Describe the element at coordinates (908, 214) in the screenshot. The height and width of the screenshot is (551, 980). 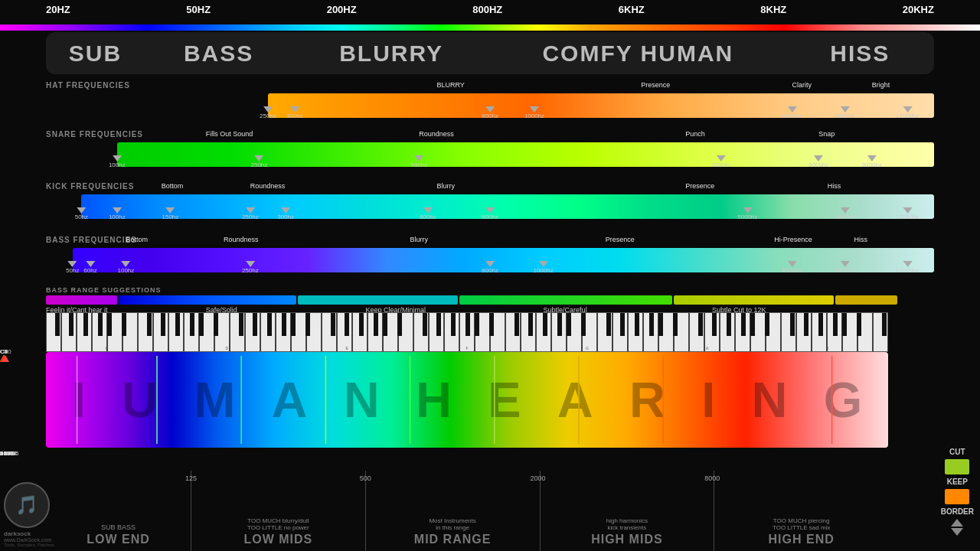
I see `kick-m-12000: 12000hz` at that location.